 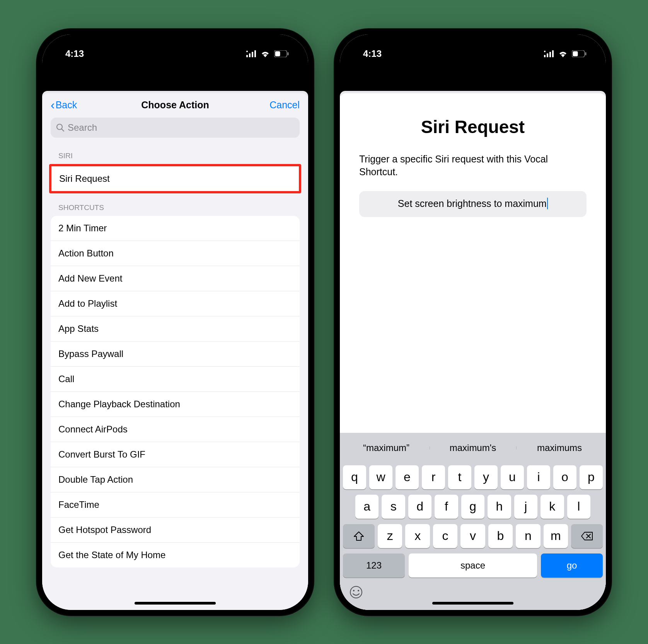 I want to click on list-item: Get the State of My Home, so click(x=175, y=555).